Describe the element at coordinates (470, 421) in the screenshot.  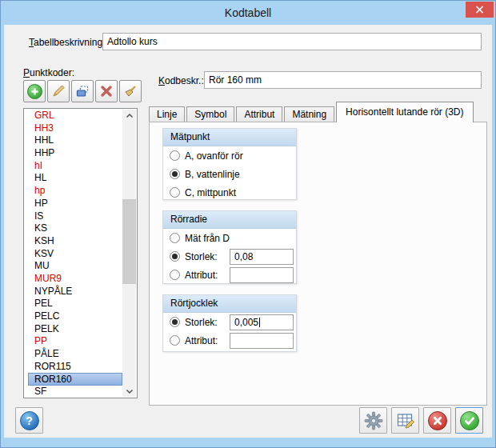
I see `ok-check-icon` at that location.